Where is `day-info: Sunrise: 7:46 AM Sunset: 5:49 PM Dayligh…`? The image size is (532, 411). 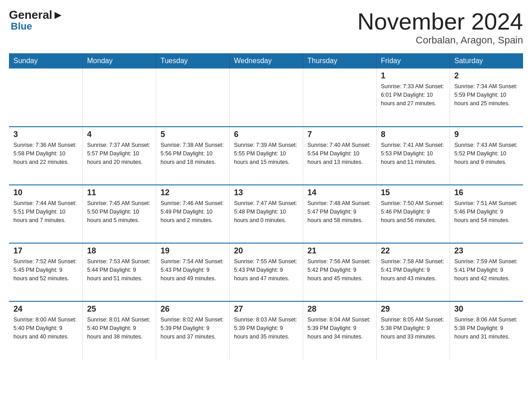 day-info: Sunrise: 7:46 AM Sunset: 5:49 PM Dayligh… is located at coordinates (193, 212).